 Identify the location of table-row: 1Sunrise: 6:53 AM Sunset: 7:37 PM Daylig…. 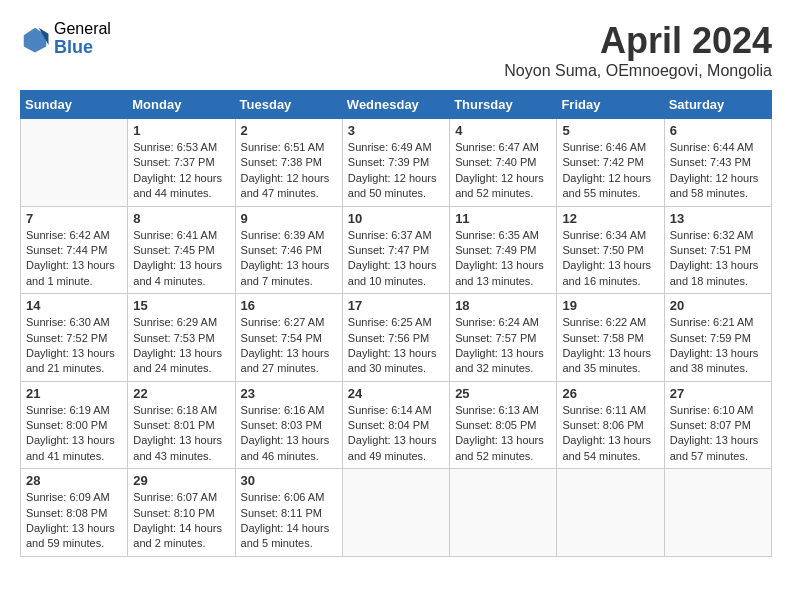
(182, 163).